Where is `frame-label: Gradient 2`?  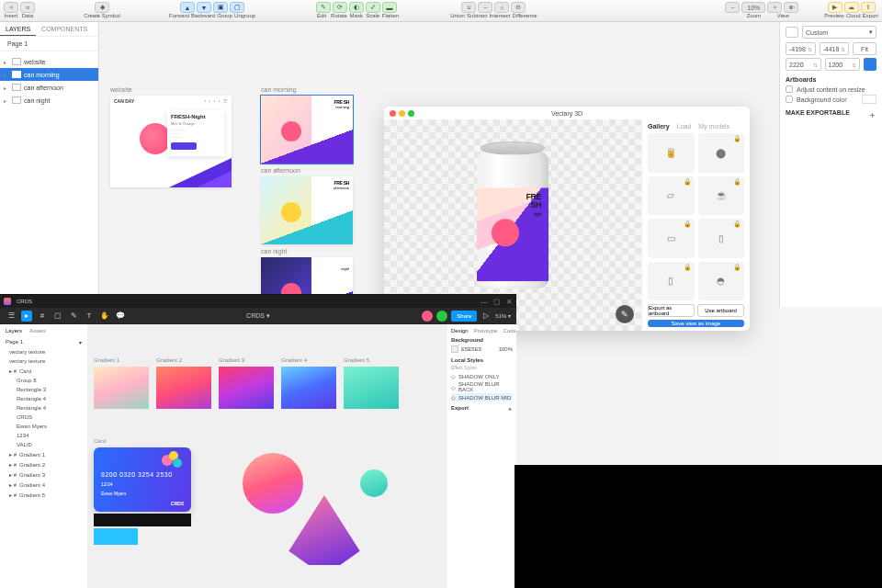 frame-label: Gradient 2 is located at coordinates (169, 360).